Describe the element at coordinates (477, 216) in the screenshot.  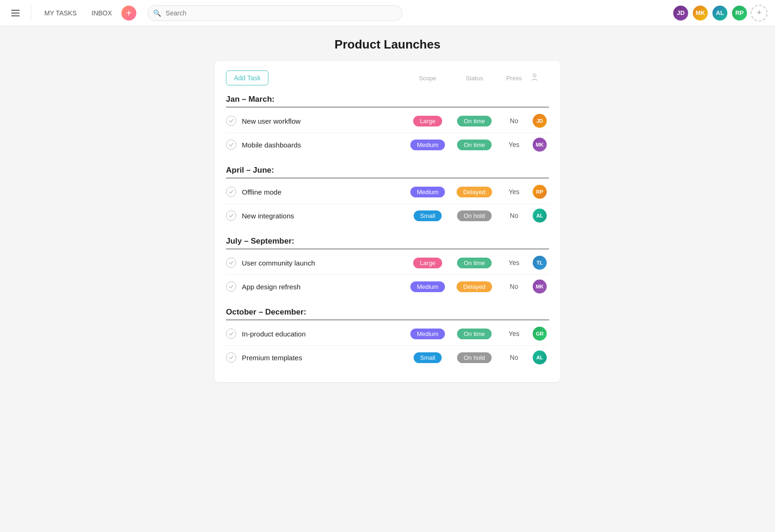
I see `task-cols: Small On hold No AL` at that location.